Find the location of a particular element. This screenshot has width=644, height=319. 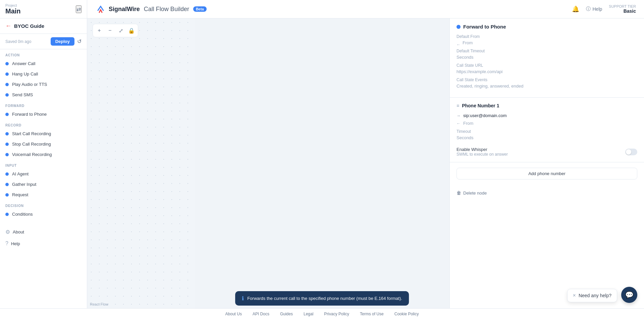

notification-button: 🔔 is located at coordinates (576, 9).